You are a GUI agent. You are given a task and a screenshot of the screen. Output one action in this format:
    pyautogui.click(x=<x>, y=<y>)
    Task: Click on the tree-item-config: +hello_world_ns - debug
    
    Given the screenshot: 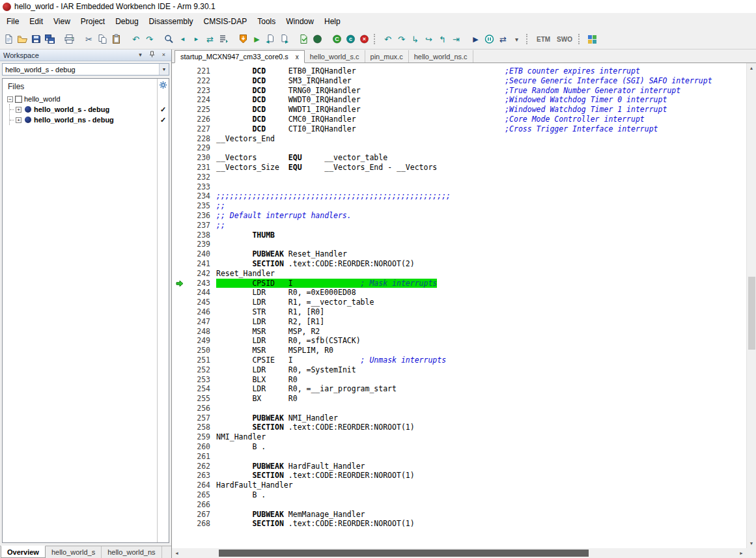 What is the action you would take?
    pyautogui.click(x=83, y=120)
    